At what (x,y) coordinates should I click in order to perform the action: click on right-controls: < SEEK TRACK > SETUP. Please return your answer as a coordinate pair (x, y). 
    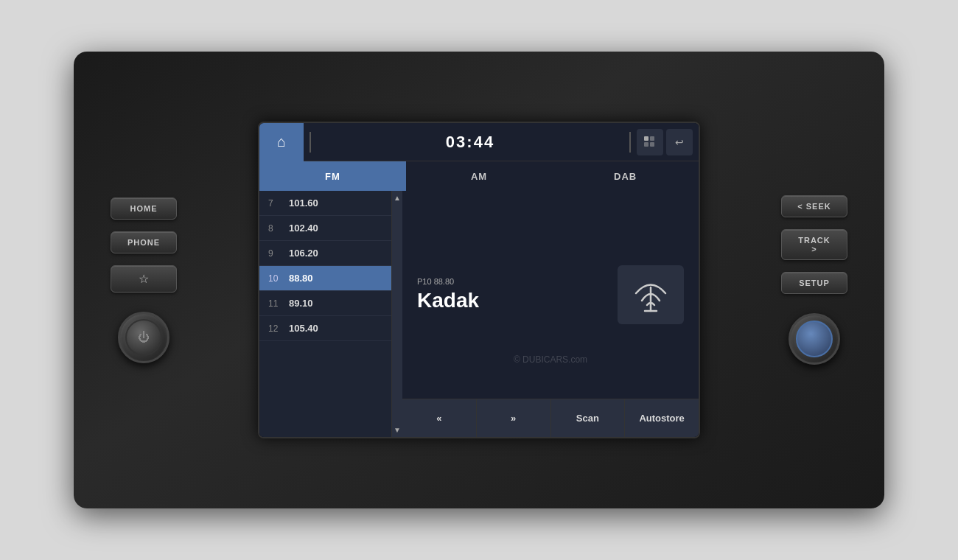
    Looking at the image, I should click on (814, 280).